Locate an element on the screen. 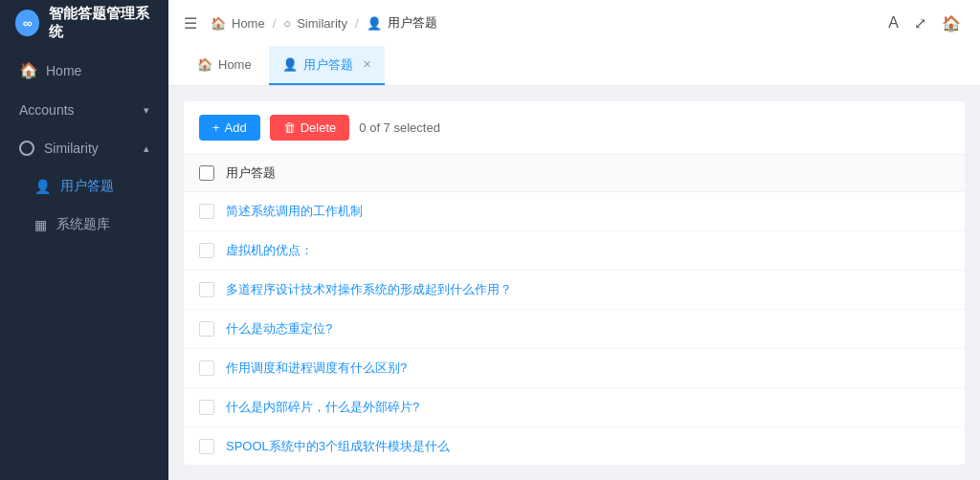 The image size is (980, 480). user-answers-label: 用户答题 is located at coordinates (87, 186).